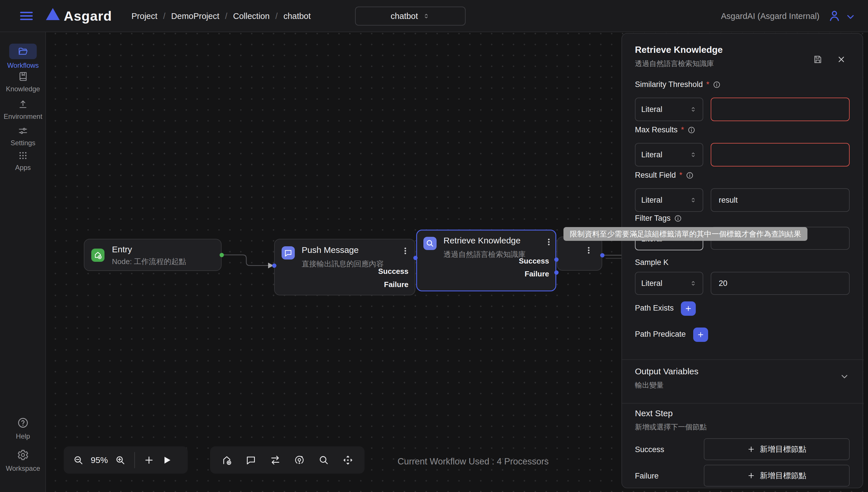  I want to click on sidebar-item-settings: Settings, so click(23, 137).